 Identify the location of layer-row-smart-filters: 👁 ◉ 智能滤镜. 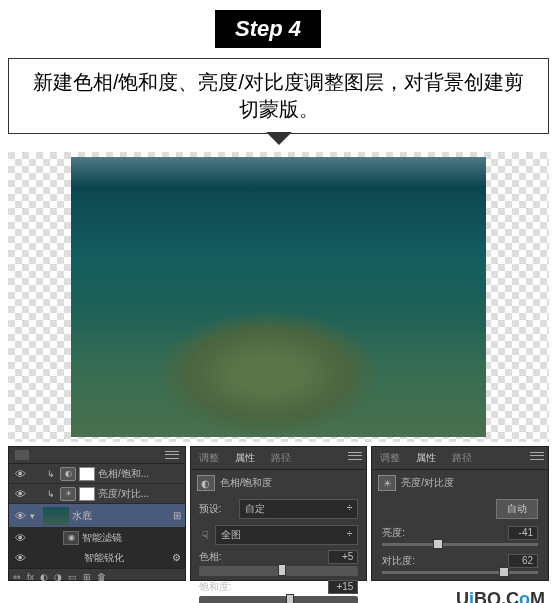
(97, 538).